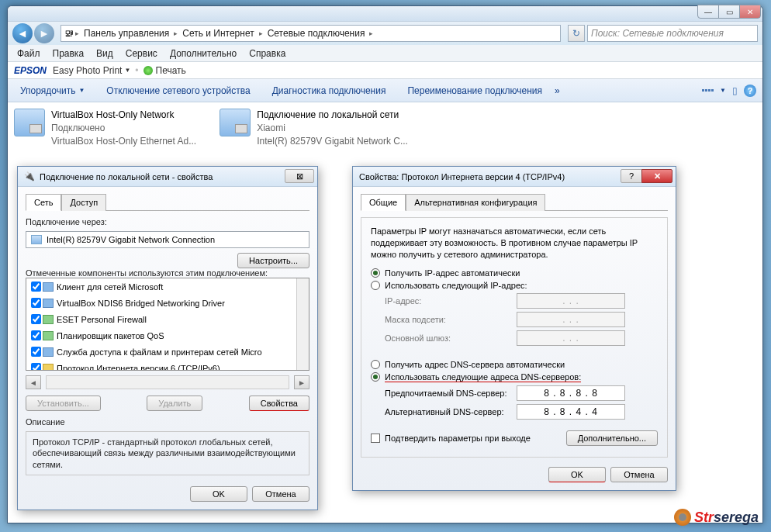  What do you see at coordinates (707, 90) in the screenshot?
I see `view-mode-button` at bounding box center [707, 90].